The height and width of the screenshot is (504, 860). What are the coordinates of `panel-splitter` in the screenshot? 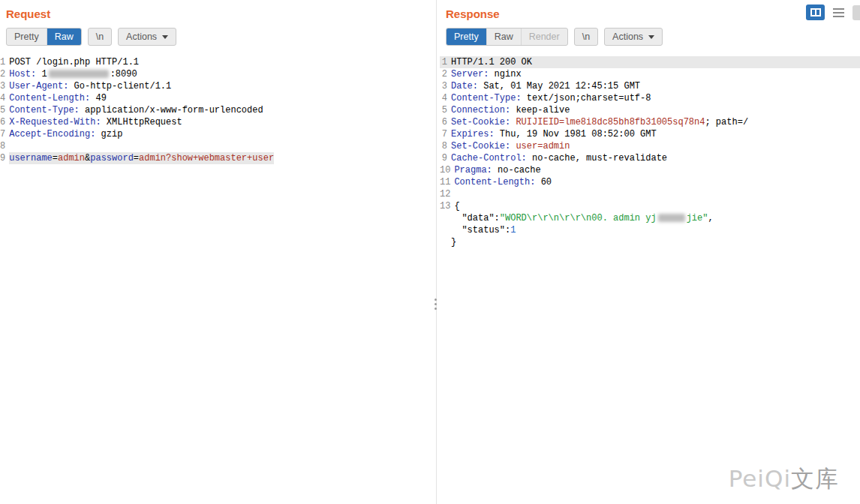 It's located at (437, 252).